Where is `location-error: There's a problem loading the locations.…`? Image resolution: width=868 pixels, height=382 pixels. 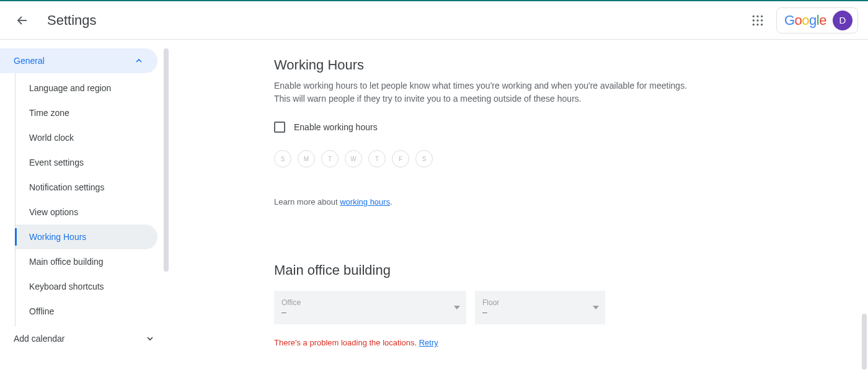 location-error: There's a problem loading the locations.… is located at coordinates (485, 342).